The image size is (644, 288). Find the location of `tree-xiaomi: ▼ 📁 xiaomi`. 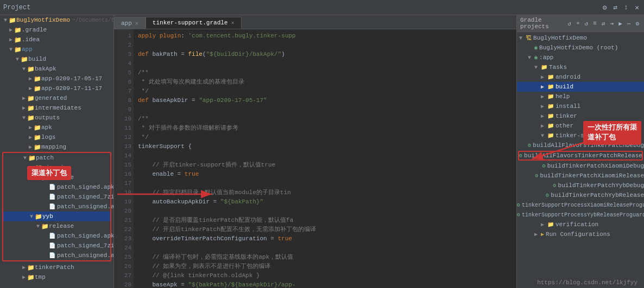

tree-xiaomi: ▼ 📁 xiaomi is located at coordinates (56, 168).